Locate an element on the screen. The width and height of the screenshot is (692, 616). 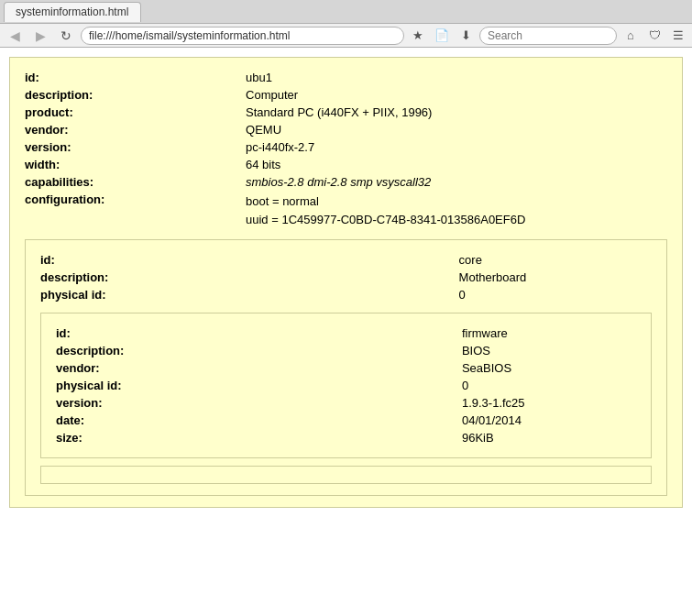
firmware-version-label: version: is located at coordinates (258, 403).